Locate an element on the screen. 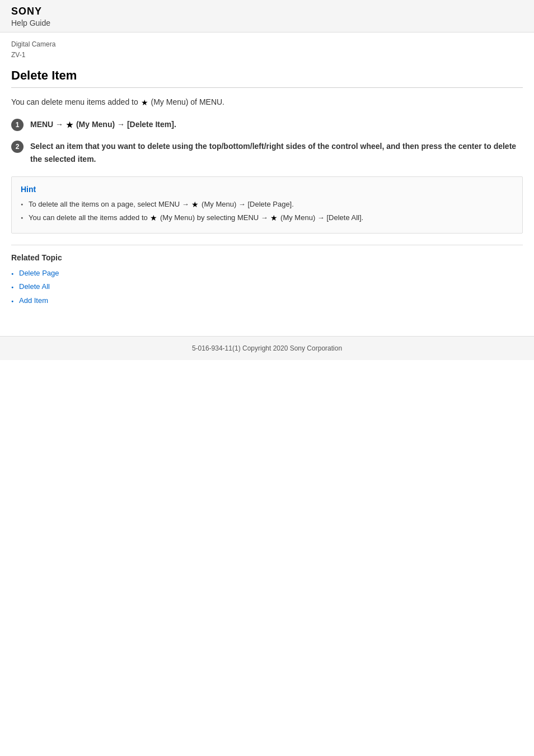  hint-2-star-icon-1: ★ is located at coordinates (153, 218).